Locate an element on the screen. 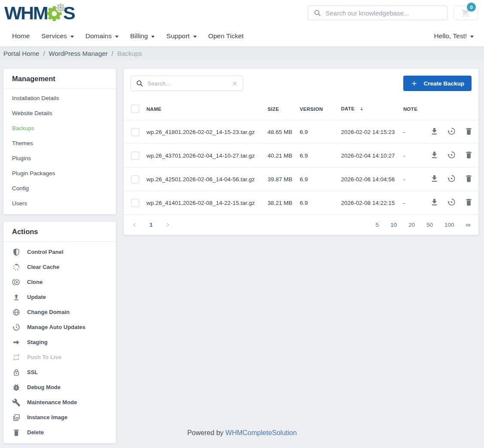 The image size is (484, 448). action-update: Update is located at coordinates (60, 297).